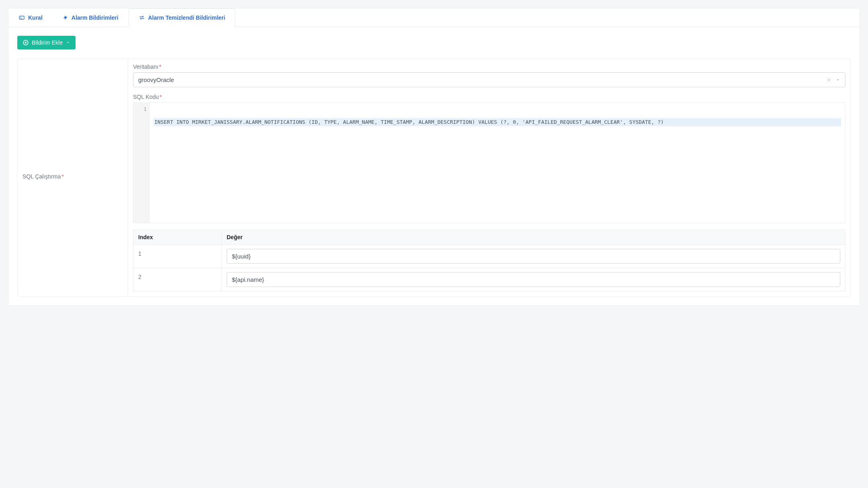 This screenshot has width=868, height=488. What do you see at coordinates (156, 80) in the screenshot?
I see `database-value: groovyOracle` at bounding box center [156, 80].